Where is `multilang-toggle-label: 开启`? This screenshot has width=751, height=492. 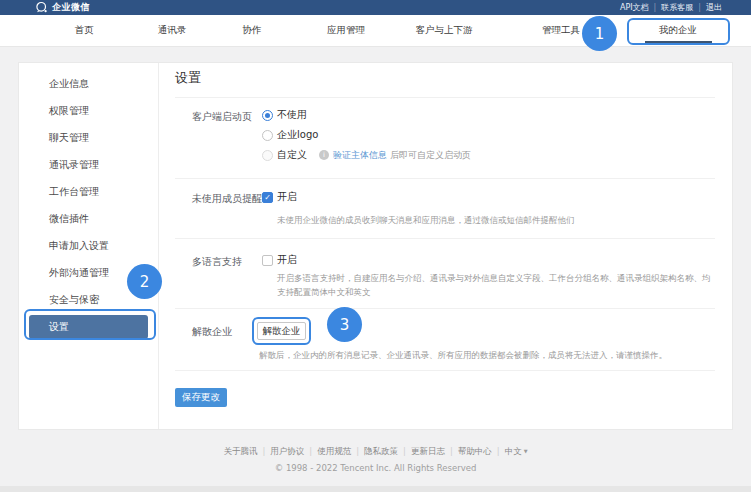
multilang-toggle-label: 开启 is located at coordinates (287, 260).